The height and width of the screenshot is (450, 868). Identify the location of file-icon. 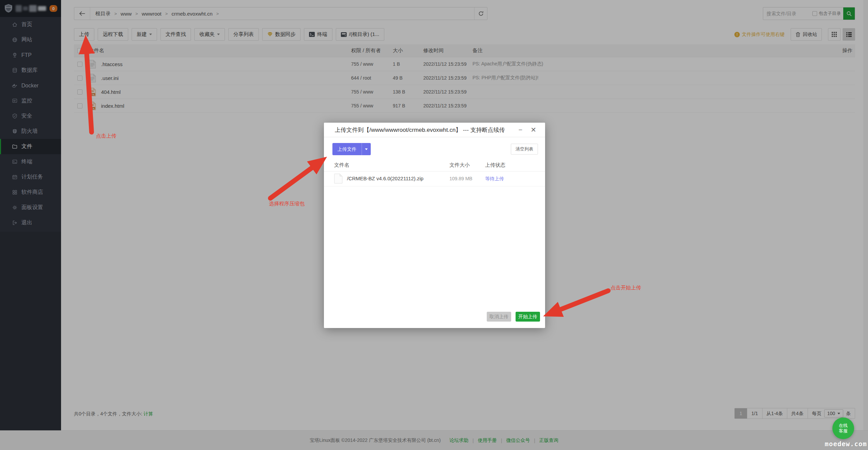
(339, 179).